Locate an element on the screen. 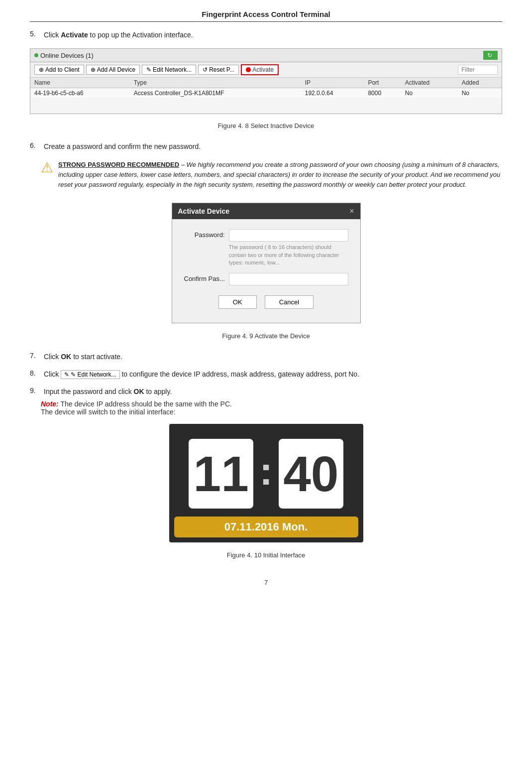 The image size is (532, 783). col-activated: Activated is located at coordinates (429, 83).